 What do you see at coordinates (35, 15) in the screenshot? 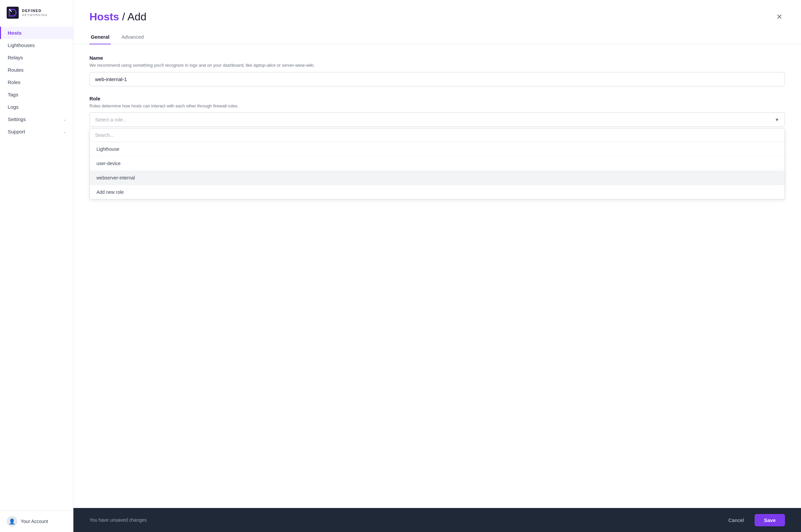
I see `logo-sub: NETWORKING` at bounding box center [35, 15].